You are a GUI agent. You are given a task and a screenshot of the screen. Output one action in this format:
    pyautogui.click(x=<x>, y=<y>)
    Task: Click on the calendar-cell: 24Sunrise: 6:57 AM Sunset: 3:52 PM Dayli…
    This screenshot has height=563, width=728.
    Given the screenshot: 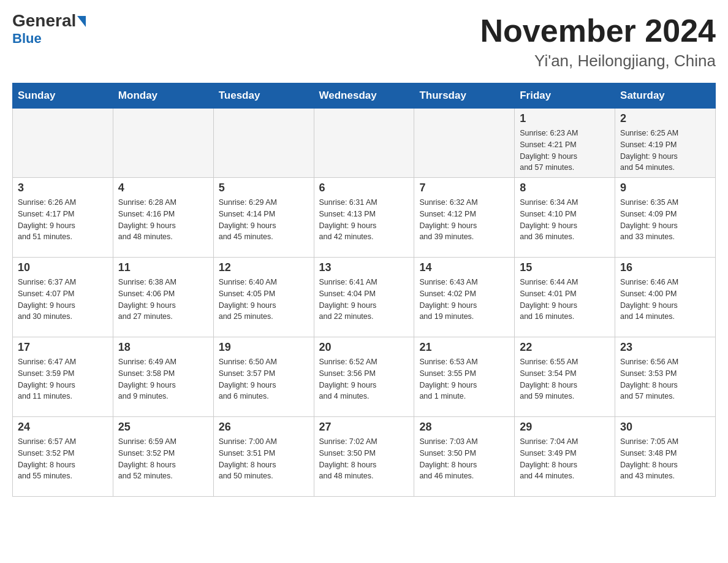 What is the action you would take?
    pyautogui.click(x=63, y=457)
    